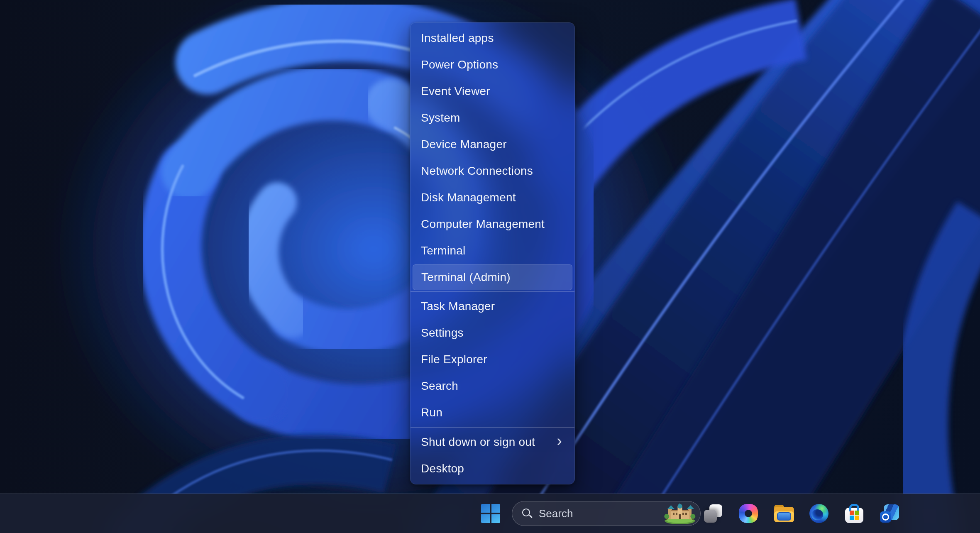 This screenshot has height=533, width=980. I want to click on menu-item-disk-management: Disk Management, so click(492, 198).